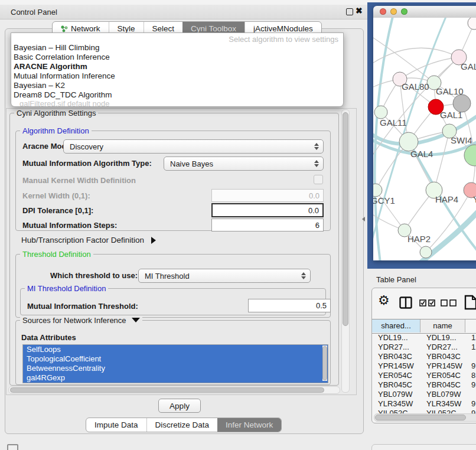 The width and height of the screenshot is (476, 450). Describe the element at coordinates (180, 406) in the screenshot. I see `apply-button: Apply` at that location.